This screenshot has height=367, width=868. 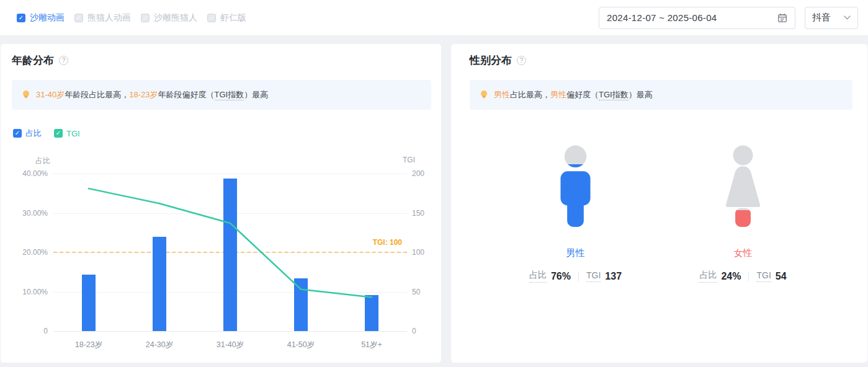 I want to click on age-insight-tip: 31-40岁年龄段占比最高，18-23岁年龄段偏好度（TGI指数）最高, so click(x=221, y=95).